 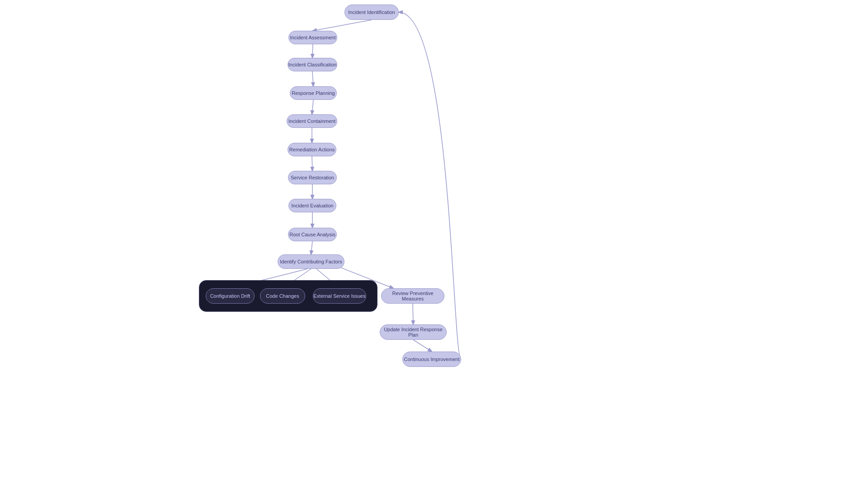 What do you see at coordinates (311, 262) in the screenshot?
I see `identify-contributing-node: Identify Contributing Factors` at bounding box center [311, 262].